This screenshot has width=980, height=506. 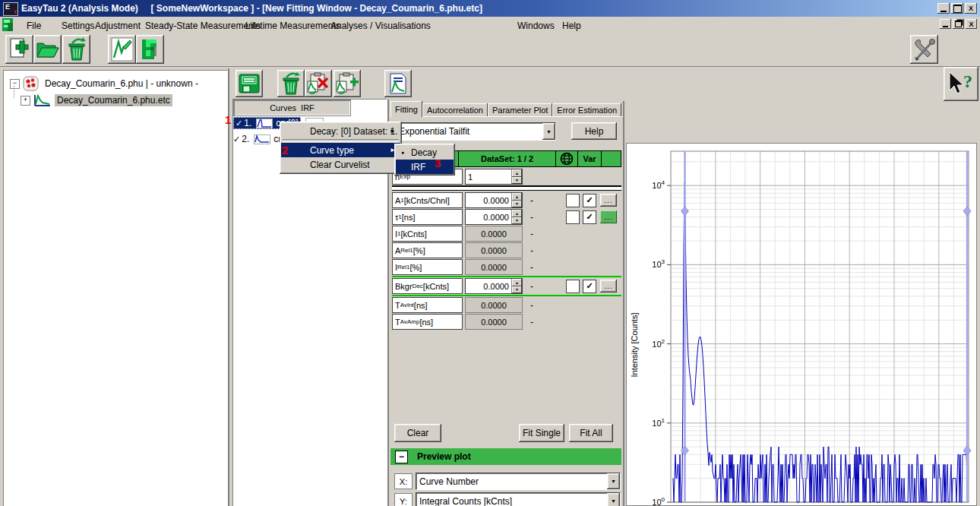 What do you see at coordinates (945, 24) in the screenshot?
I see `mdi-minimize-button` at bounding box center [945, 24].